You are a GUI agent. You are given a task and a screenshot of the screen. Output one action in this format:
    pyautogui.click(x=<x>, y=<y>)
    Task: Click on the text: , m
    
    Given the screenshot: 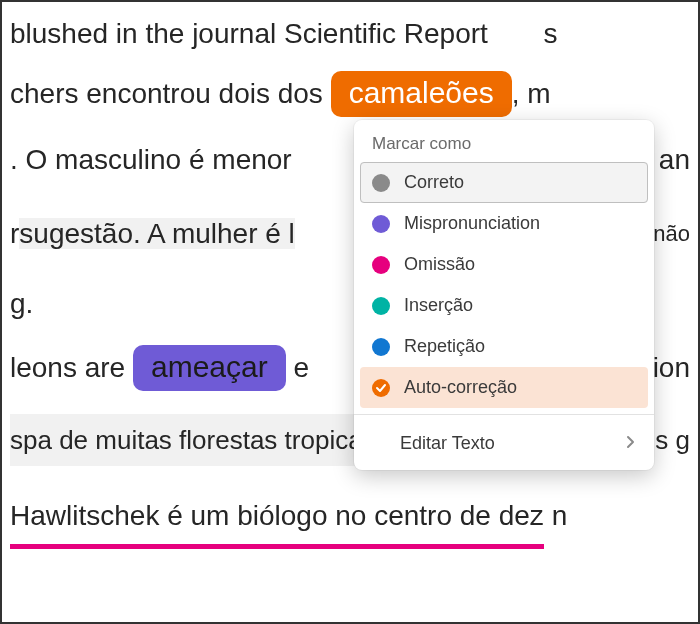 What is the action you would take?
    pyautogui.click(x=532, y=94)
    